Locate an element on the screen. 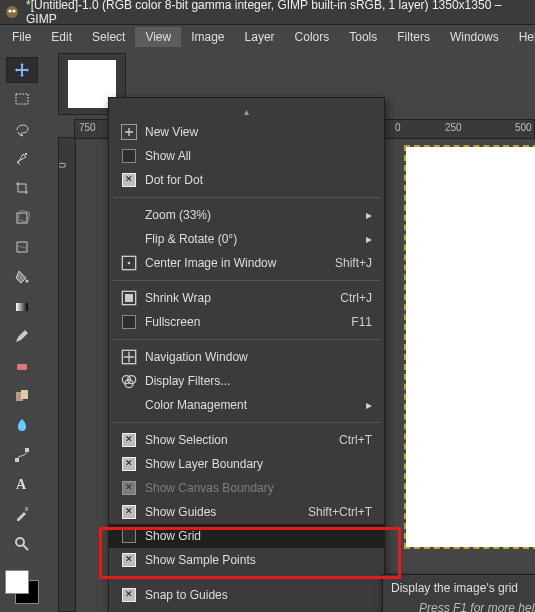 Image resolution: width=535 pixels, height=612 pixels. menuitem-fullscreen: Fullscreen F11 is located at coordinates (246, 322).